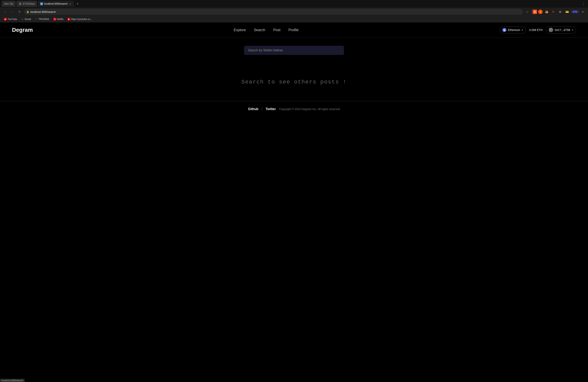 This screenshot has height=382, width=588. I want to click on app-navbar: Degram Explore Search Post Profile ◆ Eth…, so click(294, 30).